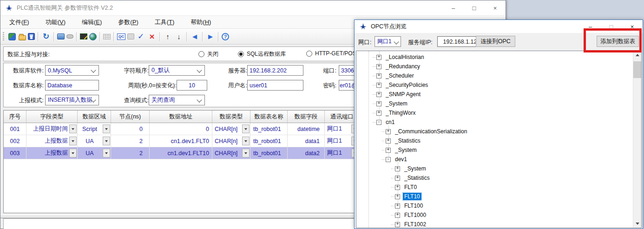  What do you see at coordinates (22, 38) in the screenshot?
I see `open-file-icon` at bounding box center [22, 38].